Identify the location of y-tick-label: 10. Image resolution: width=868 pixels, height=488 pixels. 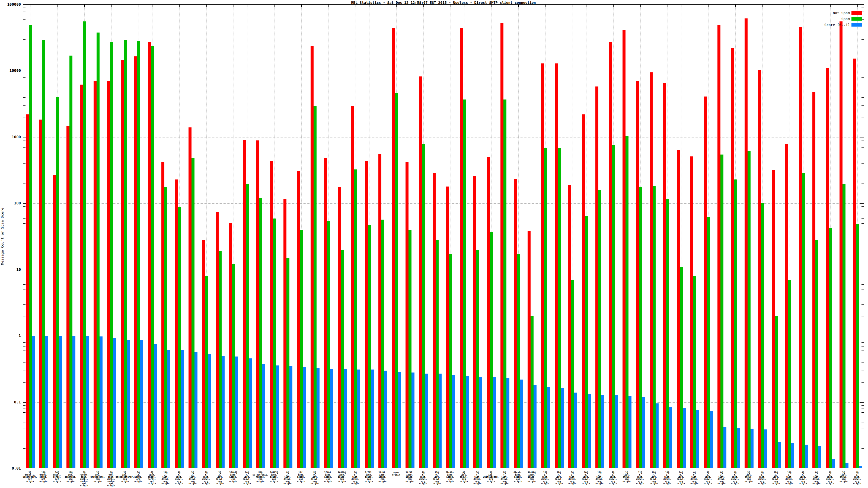
(11, 269).